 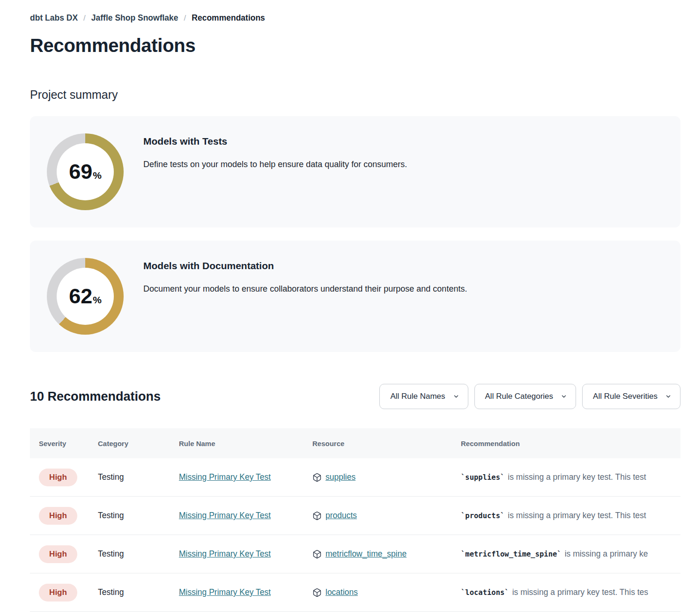 I want to click on card-title: Models with Tests, so click(x=275, y=141).